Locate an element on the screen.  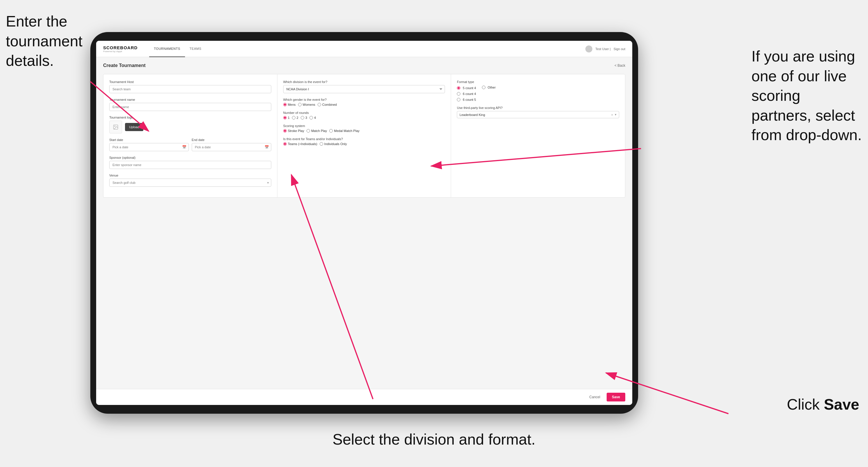
sponsor-input is located at coordinates (190, 165).